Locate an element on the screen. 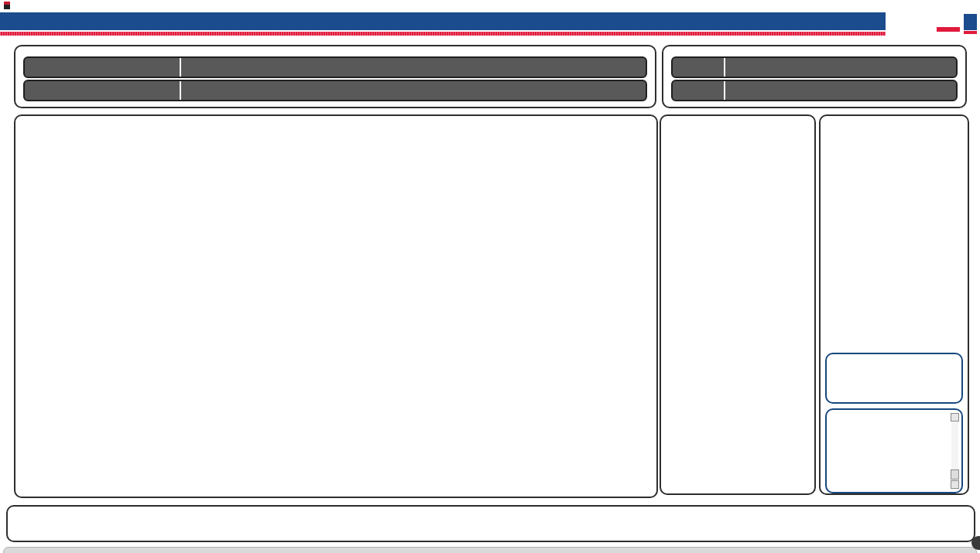 This screenshot has width=980, height=553. navigation-group is located at coordinates (491, 524).